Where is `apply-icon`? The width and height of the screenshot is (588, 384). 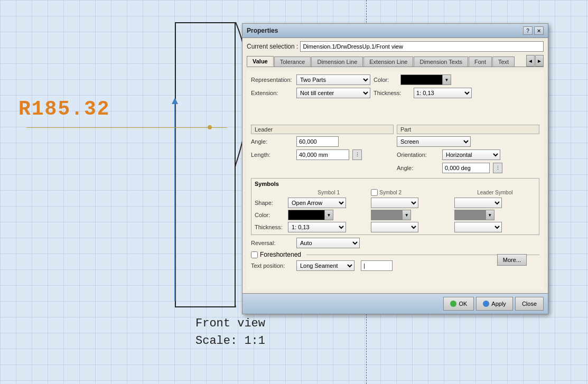
apply-icon is located at coordinates (486, 304).